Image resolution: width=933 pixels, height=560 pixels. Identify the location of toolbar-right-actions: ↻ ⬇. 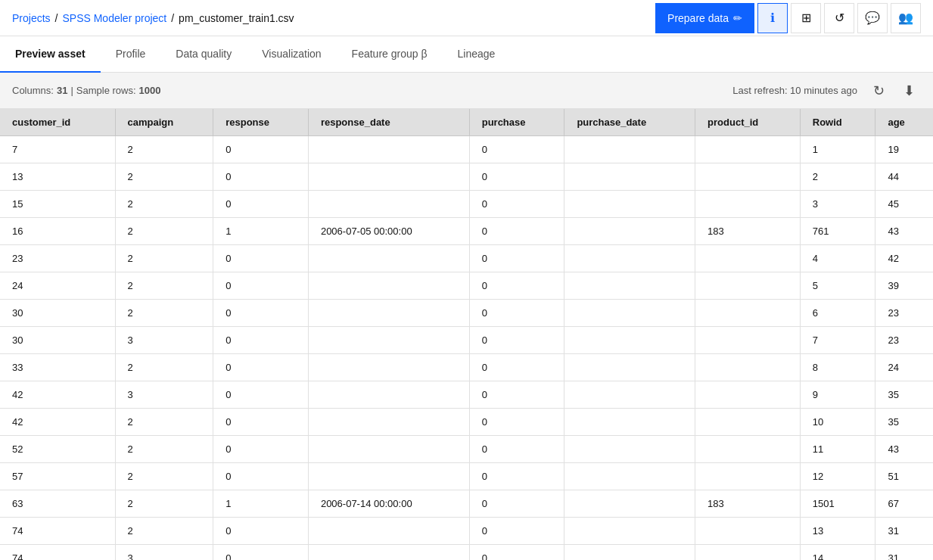
(894, 91).